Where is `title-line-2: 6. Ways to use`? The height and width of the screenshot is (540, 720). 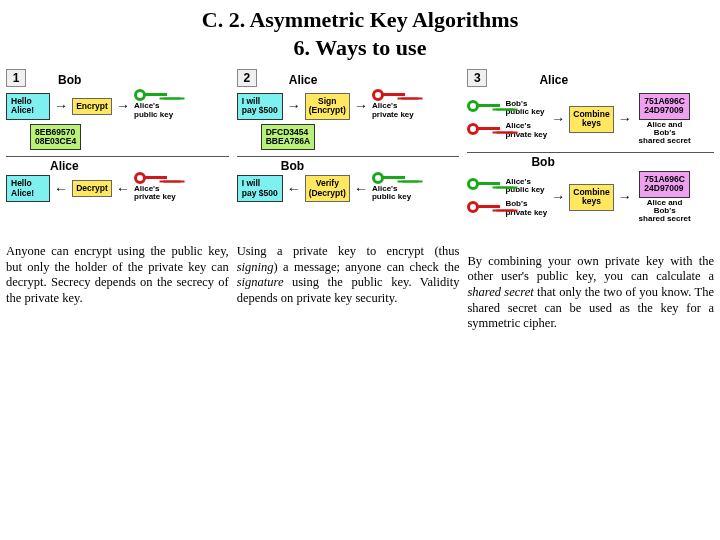
title-line-2: 6. Ways to use is located at coordinates (360, 48).